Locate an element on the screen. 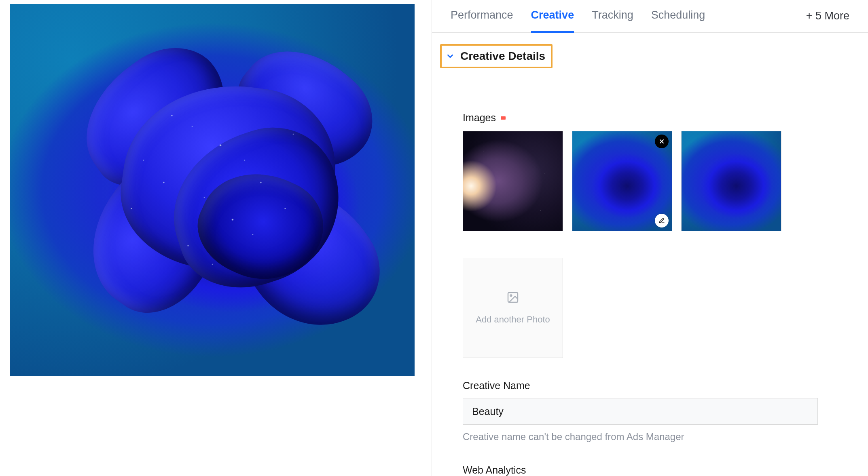 This screenshot has width=868, height=476. tab-performance: Performance is located at coordinates (482, 21).